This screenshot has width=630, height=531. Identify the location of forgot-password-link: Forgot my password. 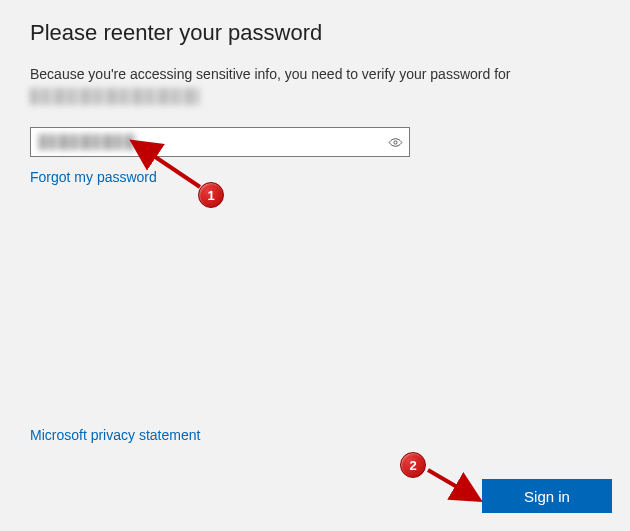
(94, 177).